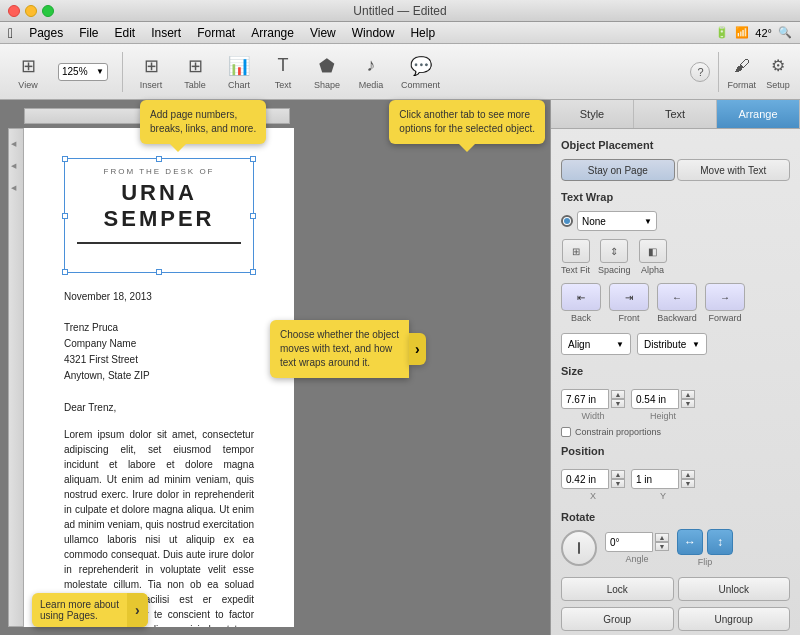 This screenshot has height=635, width=800. Describe the element at coordinates (618, 619) in the screenshot. I see `group-btn: Group` at that location.